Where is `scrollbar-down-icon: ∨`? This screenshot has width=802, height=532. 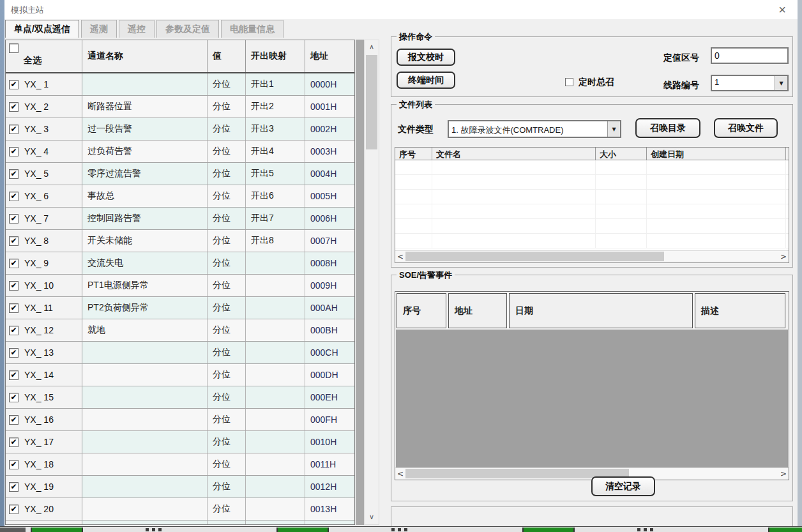 scrollbar-down-icon: ∨ is located at coordinates (372, 517).